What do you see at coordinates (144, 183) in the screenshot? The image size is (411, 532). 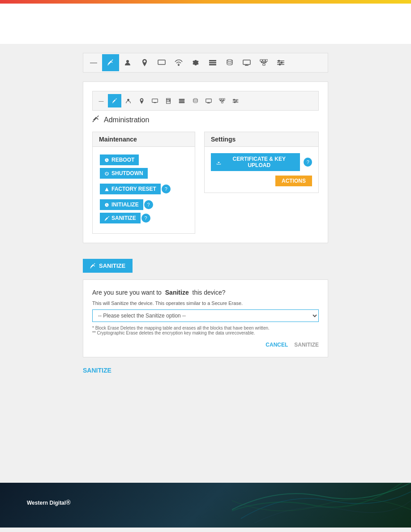 I see `maintenance-card: Maintenance REBOOT SHUTDOWN` at bounding box center [144, 183].